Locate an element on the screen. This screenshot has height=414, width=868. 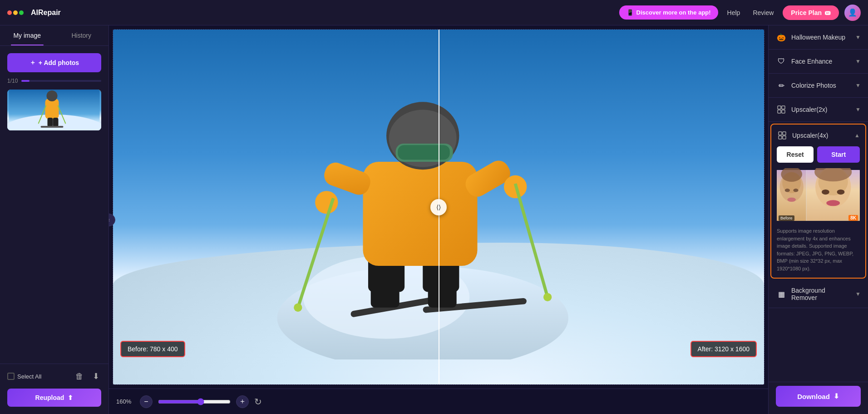
before-badge: Before is located at coordinates (786, 218).